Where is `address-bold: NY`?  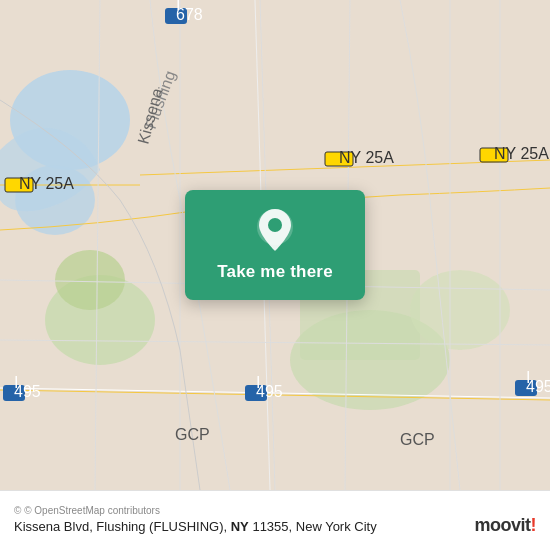
address-bold: NY is located at coordinates (240, 526).